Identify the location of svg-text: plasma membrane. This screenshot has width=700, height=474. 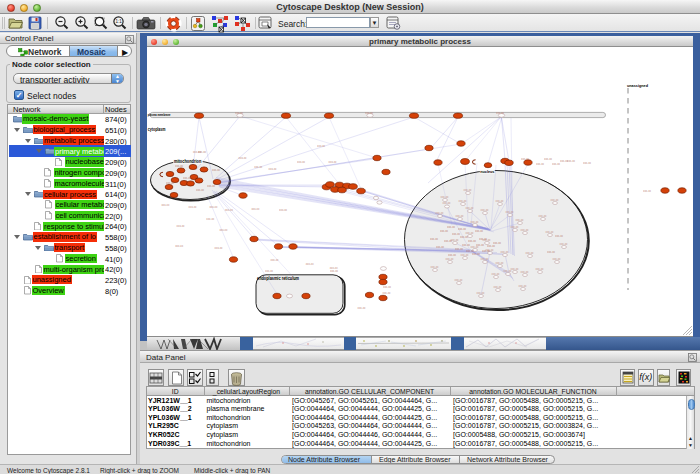
(160, 114).